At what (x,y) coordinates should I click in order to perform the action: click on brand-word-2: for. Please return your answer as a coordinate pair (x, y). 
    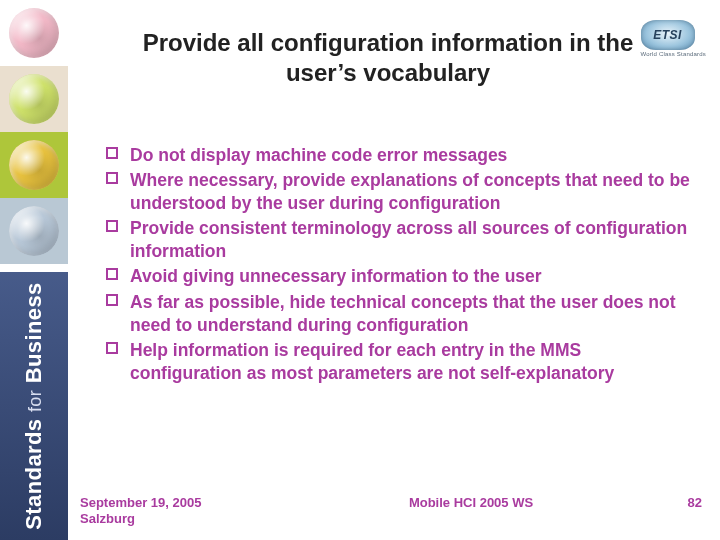
    Looking at the image, I should click on (35, 401).